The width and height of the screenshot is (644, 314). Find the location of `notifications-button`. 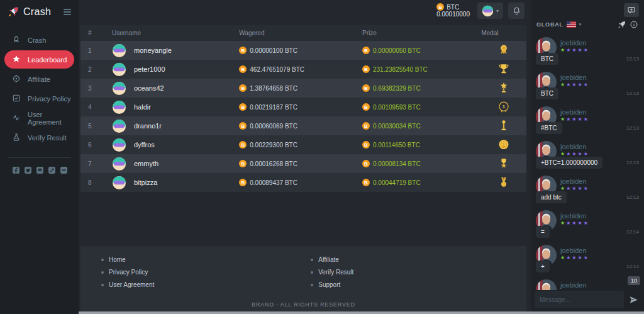

notifications-button is located at coordinates (516, 11).